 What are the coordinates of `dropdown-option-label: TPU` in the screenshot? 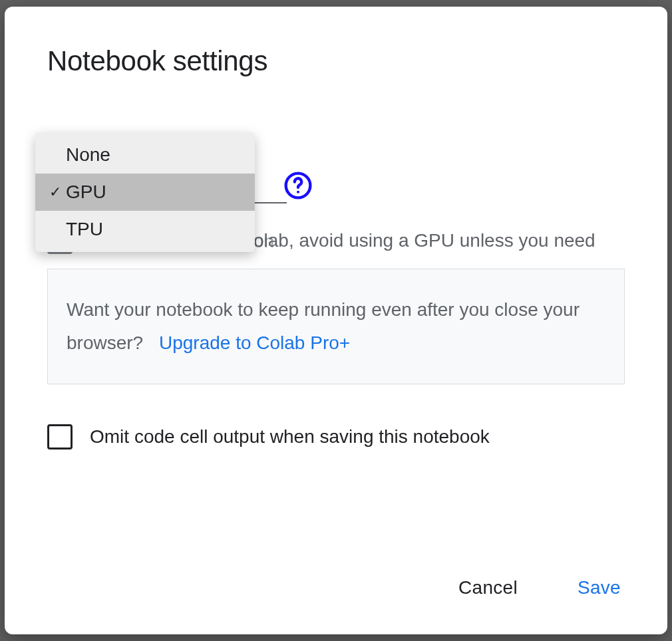 It's located at (84, 229).